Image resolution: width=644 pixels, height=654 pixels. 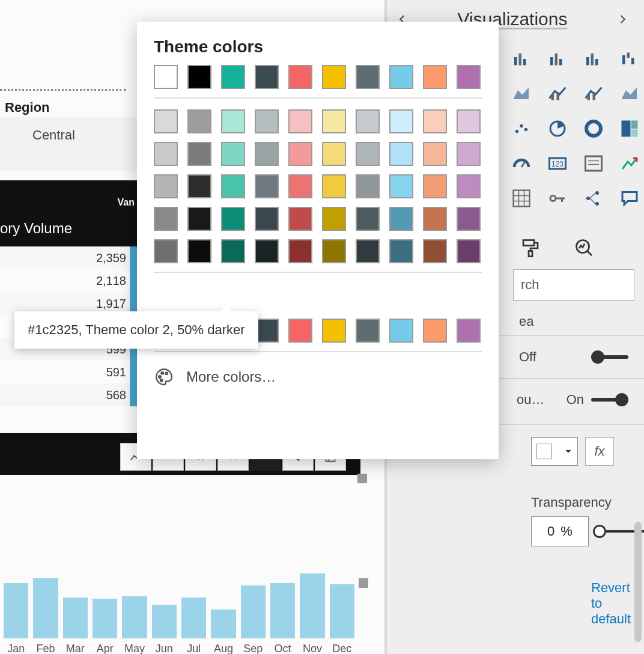 What do you see at coordinates (554, 451) in the screenshot?
I see `color-dropdown` at bounding box center [554, 451].